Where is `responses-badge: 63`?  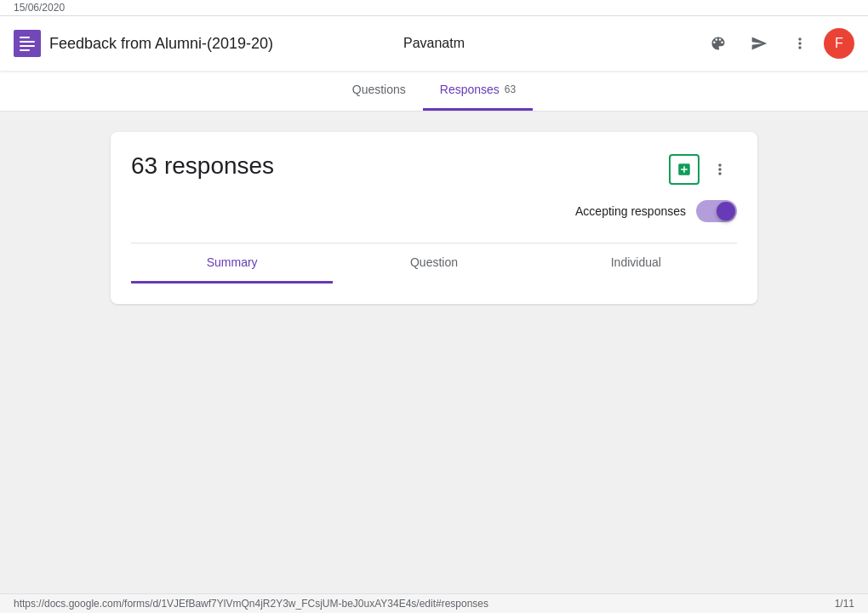
responses-badge: 63 is located at coordinates (511, 89).